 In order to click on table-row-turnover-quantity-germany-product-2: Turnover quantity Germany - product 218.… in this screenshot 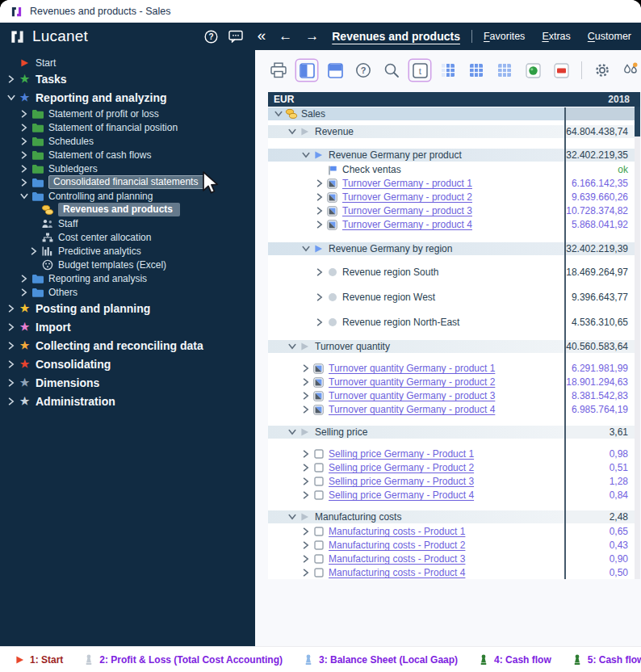, I will do `click(454, 382)`.